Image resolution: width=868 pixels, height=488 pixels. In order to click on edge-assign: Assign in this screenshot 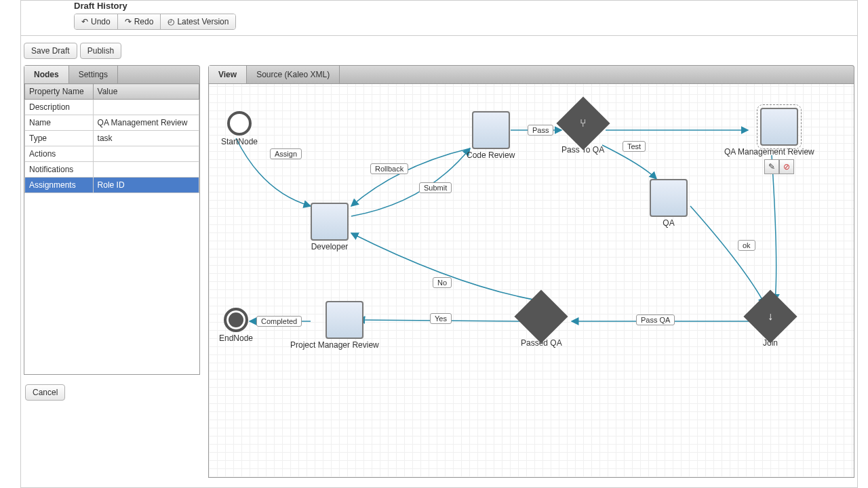, I will do `click(286, 154)`.